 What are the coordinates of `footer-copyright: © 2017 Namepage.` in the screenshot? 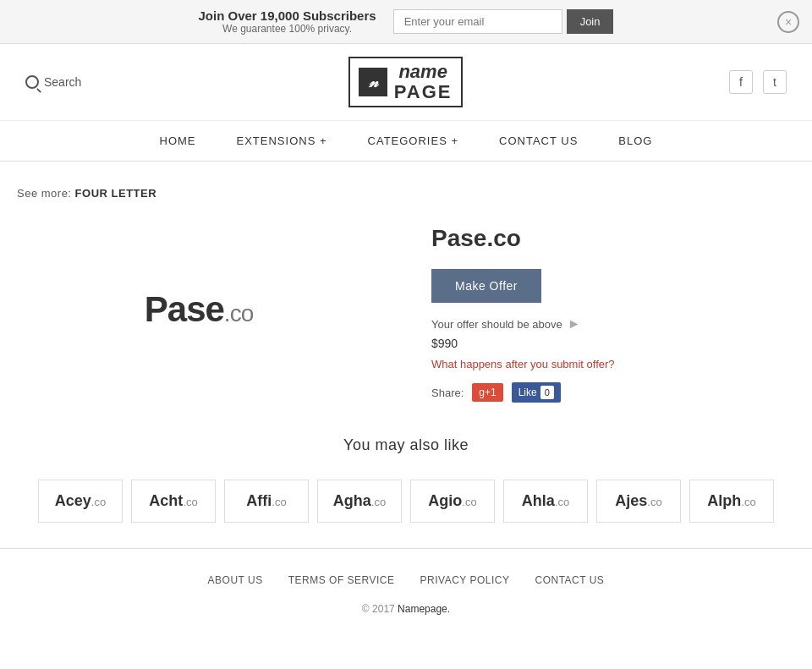 It's located at (406, 609).